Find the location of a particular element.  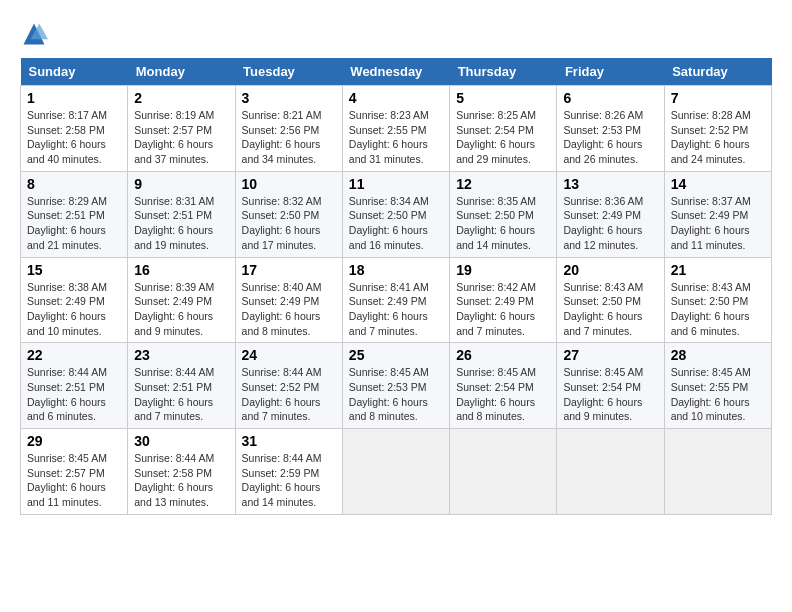

day-info: Sunrise: 8:41 AM Sunset: 2:49 PM Dayligh… is located at coordinates (396, 310).